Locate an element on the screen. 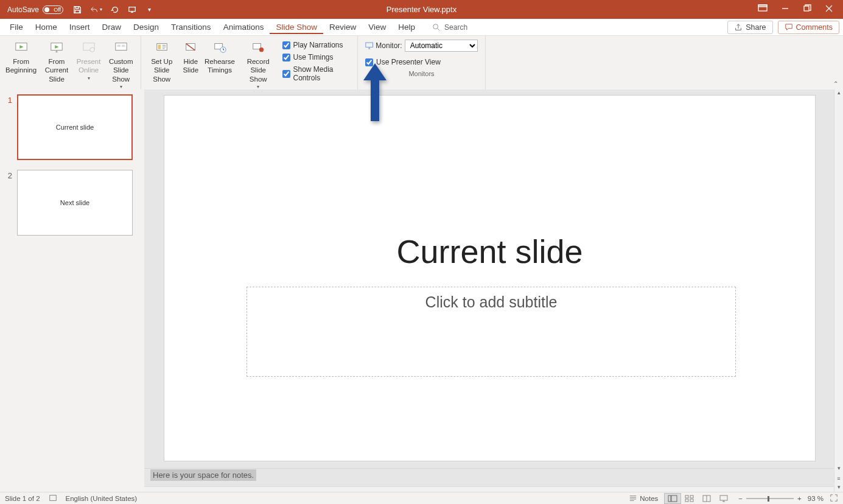 The image size is (843, 504). slideshow-view-button is located at coordinates (724, 499).